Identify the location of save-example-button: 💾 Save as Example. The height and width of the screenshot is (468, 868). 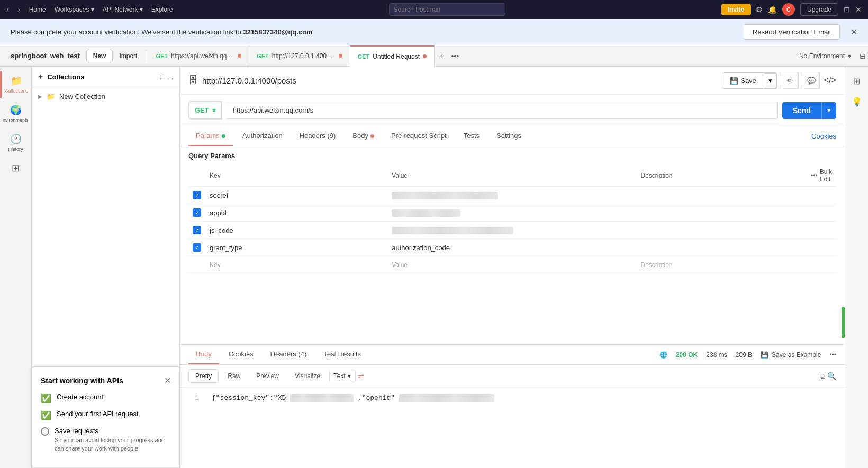
(791, 355).